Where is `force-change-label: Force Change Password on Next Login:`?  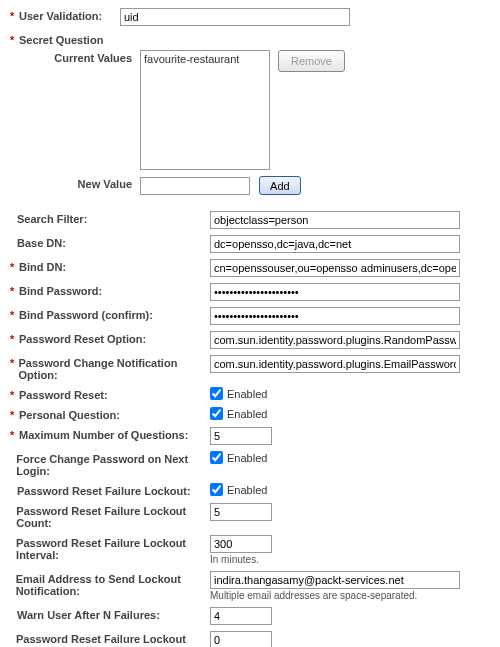 force-change-label: Force Change Password on Next Login: is located at coordinates (110, 465).